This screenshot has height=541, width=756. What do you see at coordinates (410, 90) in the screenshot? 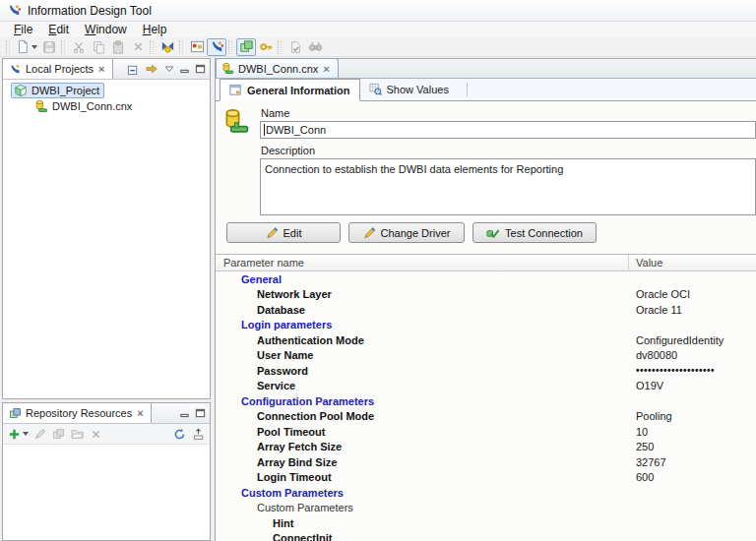
I see `tab-show-values: Show Values` at bounding box center [410, 90].